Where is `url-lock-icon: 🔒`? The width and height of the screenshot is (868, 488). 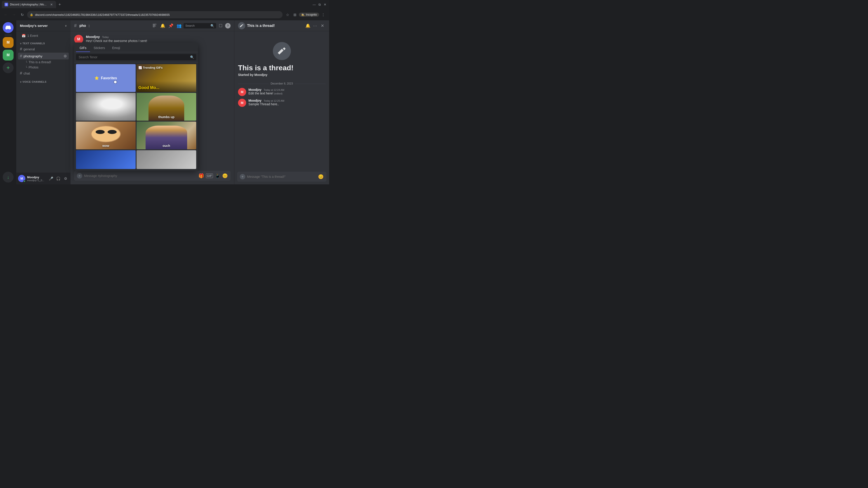
url-lock-icon: 🔒 is located at coordinates (32, 15).